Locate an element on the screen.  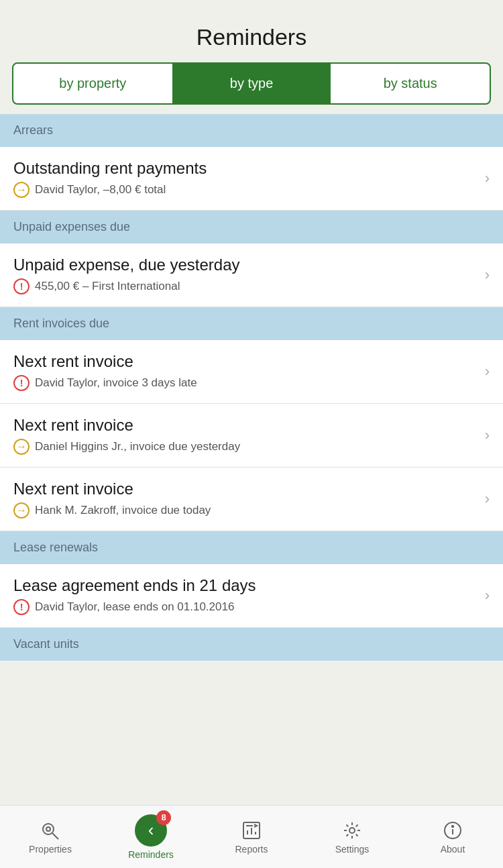
list-item-content: Next rent invoice → Hank M. Zakroff, inv… is located at coordinates (245, 499).